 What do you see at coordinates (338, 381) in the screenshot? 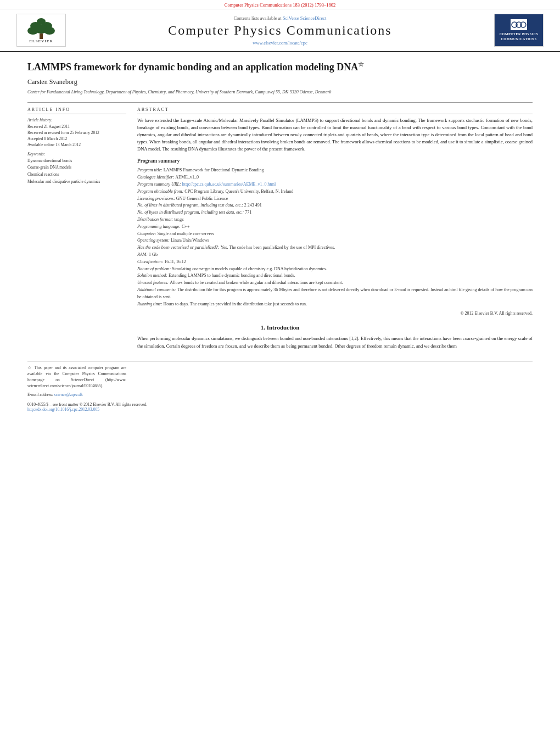
I see `footnote-right` at bounding box center [338, 381].